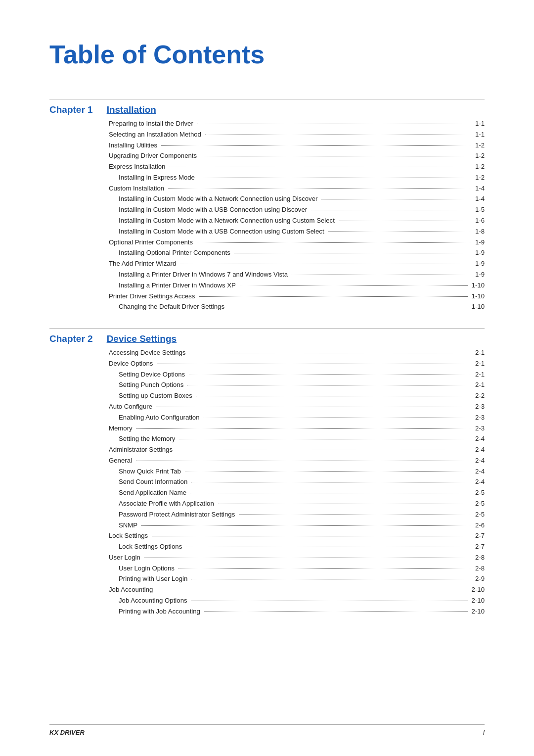 The width and height of the screenshot is (534, 756). What do you see at coordinates (157, 178) in the screenshot?
I see `toc-entry-label: Installing in Express Mode` at bounding box center [157, 178].